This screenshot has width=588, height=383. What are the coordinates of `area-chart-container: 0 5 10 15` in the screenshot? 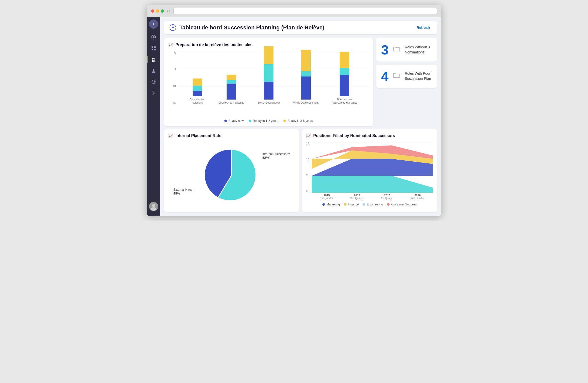 It's located at (370, 174).